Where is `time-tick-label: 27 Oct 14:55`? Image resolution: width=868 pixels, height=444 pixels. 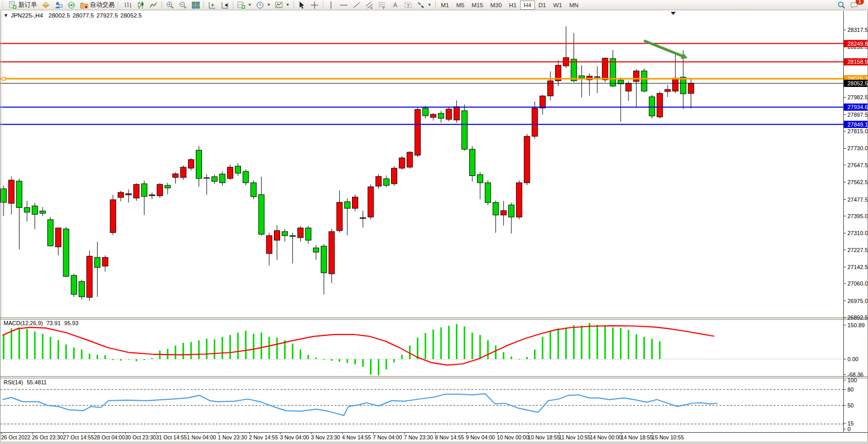
time-tick-label: 27 Oct 14:55 is located at coordinates (79, 437).